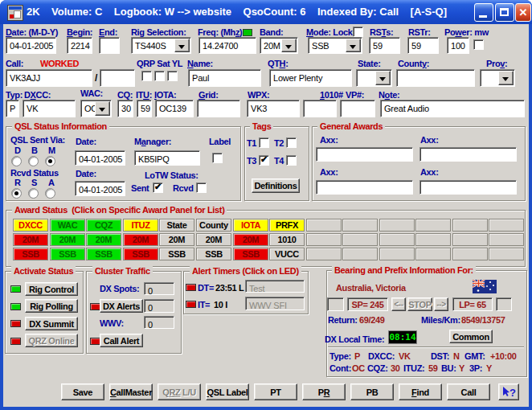 Image resolution: width=532 pixels, height=410 pixels. What do you see at coordinates (264, 161) in the screenshot?
I see `t3-checkbox` at bounding box center [264, 161].